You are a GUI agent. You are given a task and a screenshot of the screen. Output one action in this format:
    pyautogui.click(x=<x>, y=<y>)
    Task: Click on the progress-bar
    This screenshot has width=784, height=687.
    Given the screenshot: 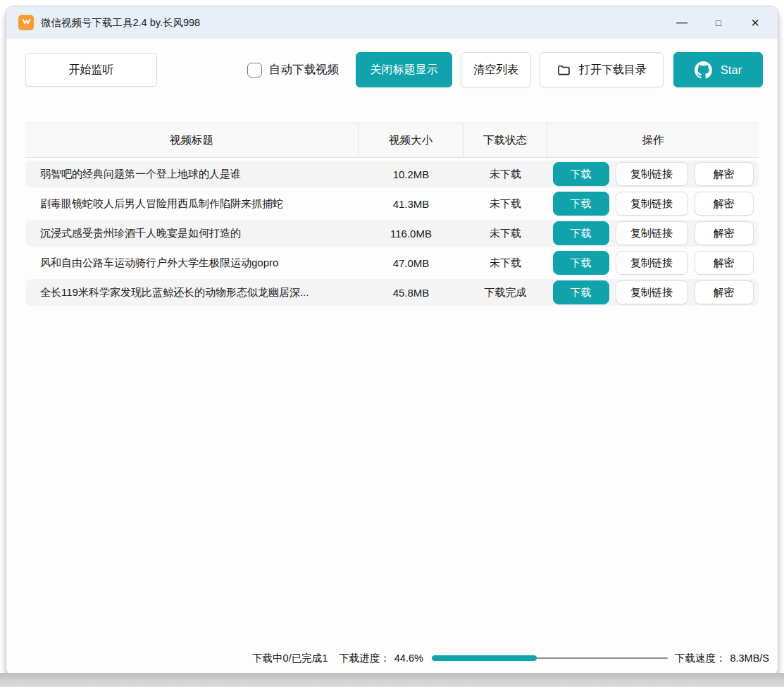 What is the action you would take?
    pyautogui.click(x=549, y=658)
    